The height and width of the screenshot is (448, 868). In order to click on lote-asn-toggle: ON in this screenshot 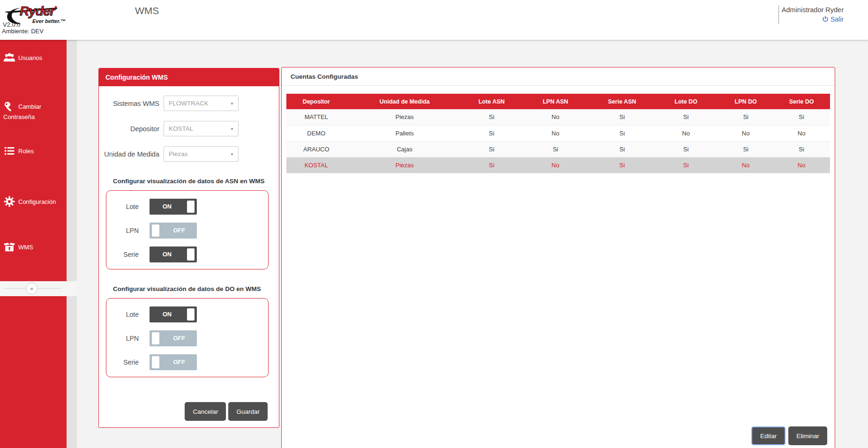, I will do `click(173, 207)`.